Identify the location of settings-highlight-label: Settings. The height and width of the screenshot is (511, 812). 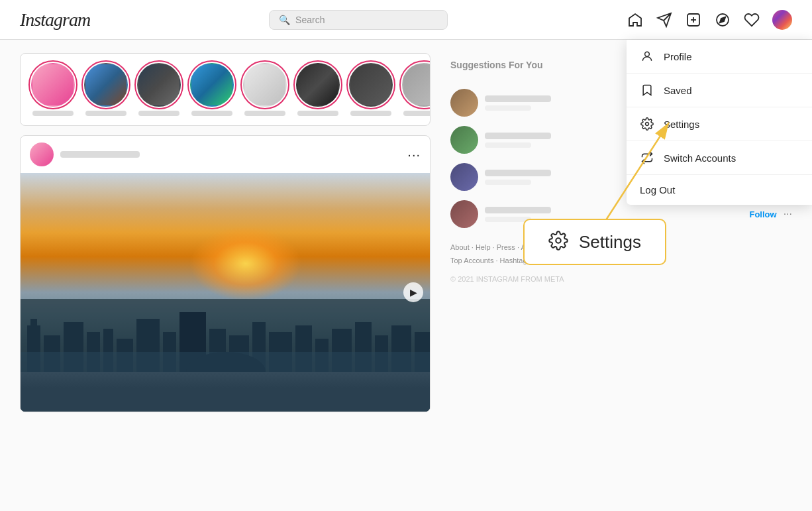
(610, 243).